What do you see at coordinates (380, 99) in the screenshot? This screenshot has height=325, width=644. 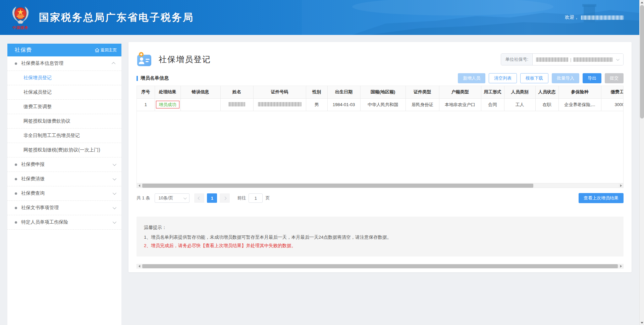 I see `personnel-table: 序号 处理结果 错误信息 姓名 证件号码 性别 出生日期 国籍(地区籍) 证件类…` at bounding box center [380, 99].